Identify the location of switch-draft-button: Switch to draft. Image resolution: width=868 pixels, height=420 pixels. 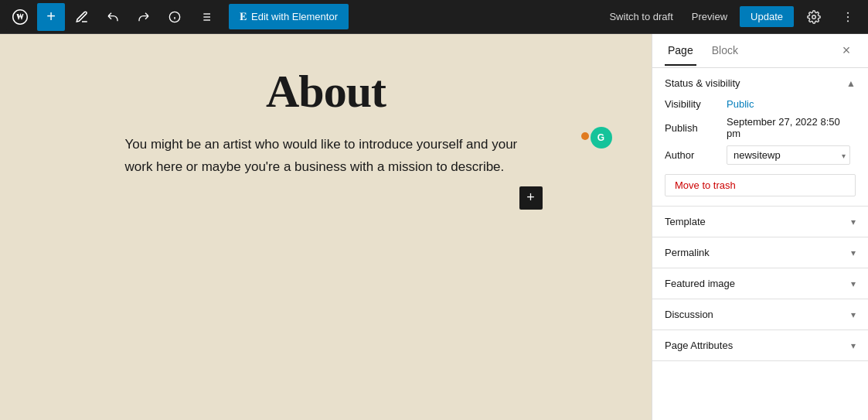
(641, 17).